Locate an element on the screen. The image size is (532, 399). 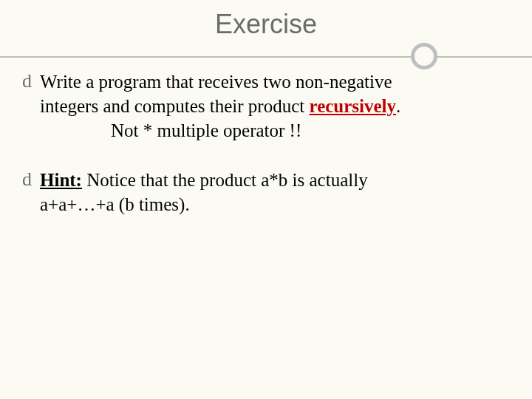
keyword-recursively: recursively is located at coordinates (352, 106).